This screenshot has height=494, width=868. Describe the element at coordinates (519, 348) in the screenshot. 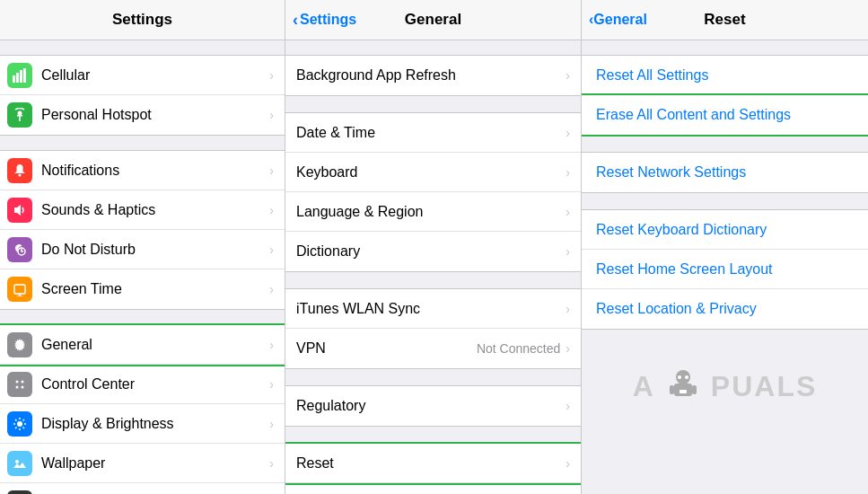

I see `vpn-value: Not Connected` at that location.